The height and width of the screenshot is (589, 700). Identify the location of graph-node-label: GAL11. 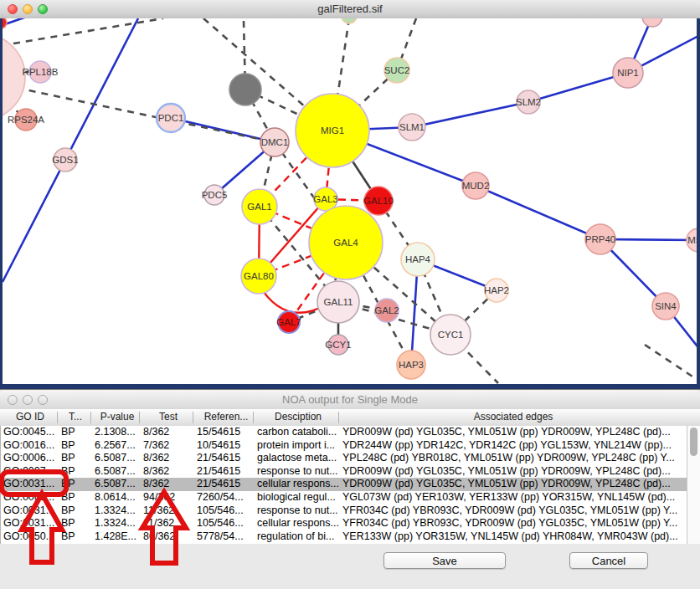
(338, 302).